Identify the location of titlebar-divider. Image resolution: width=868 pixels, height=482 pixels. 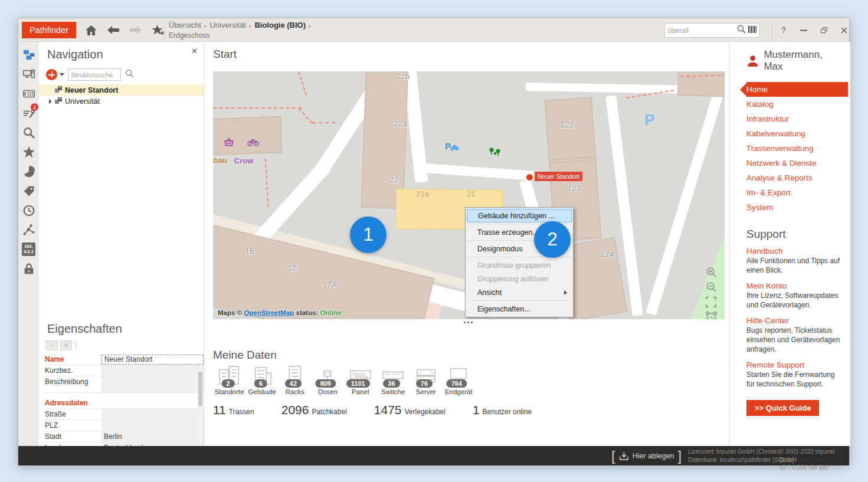
(772, 30).